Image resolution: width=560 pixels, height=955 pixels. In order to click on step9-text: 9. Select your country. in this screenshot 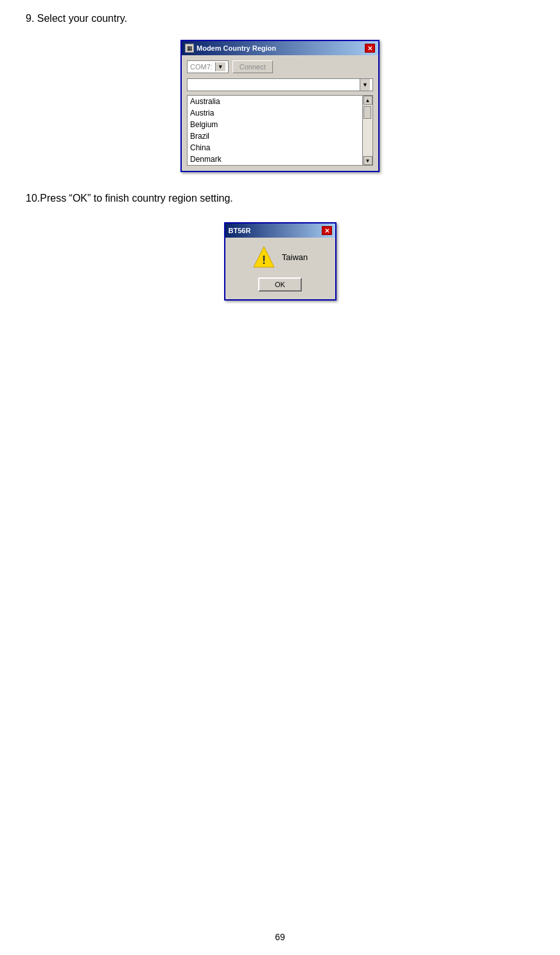, I will do `click(280, 19)`.